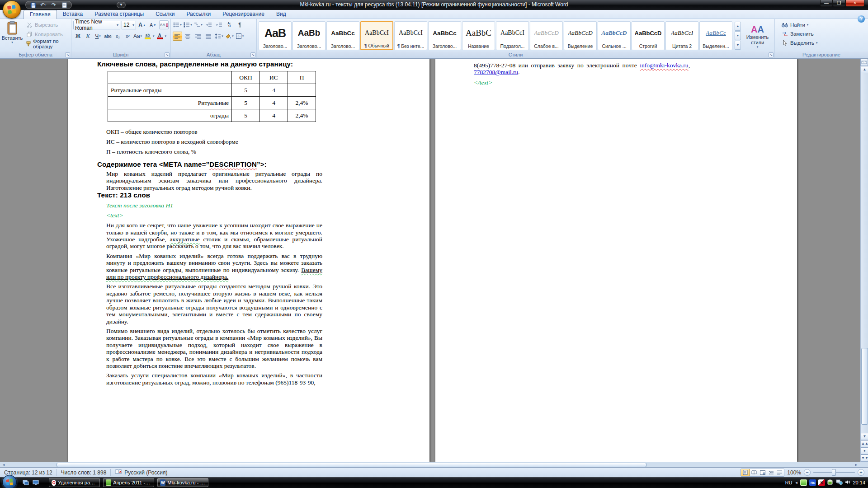 This screenshot has height=488, width=868. What do you see at coordinates (789, 483) in the screenshot?
I see `keyboard-layout-indicator: RU` at bounding box center [789, 483].